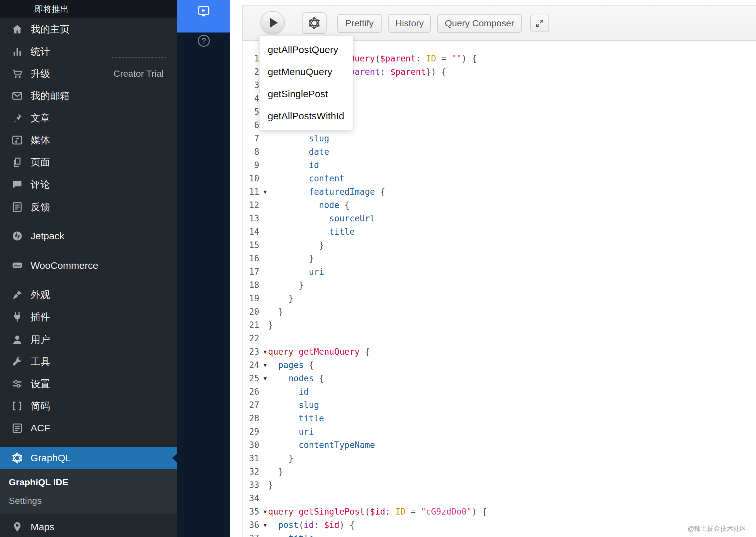  Describe the element at coordinates (17, 185) in the screenshot. I see `comments-icon` at that location.